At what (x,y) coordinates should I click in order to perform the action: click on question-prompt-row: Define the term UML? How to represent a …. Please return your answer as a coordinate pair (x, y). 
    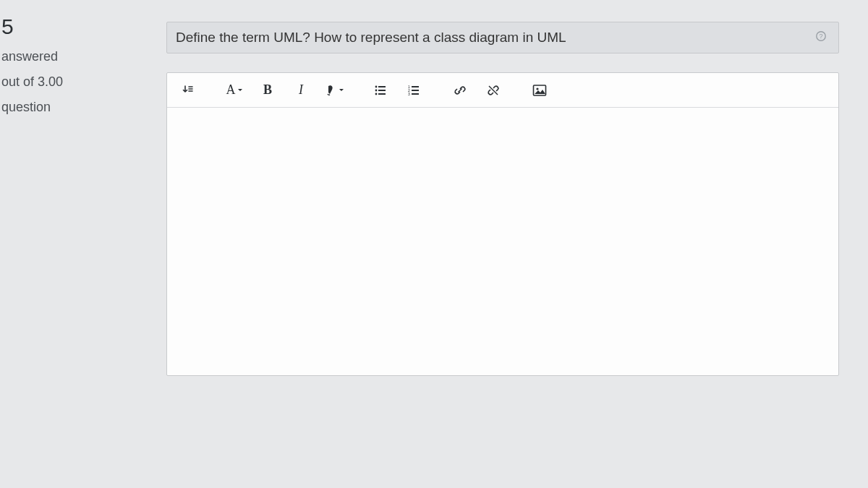
    Looking at the image, I should click on (503, 38).